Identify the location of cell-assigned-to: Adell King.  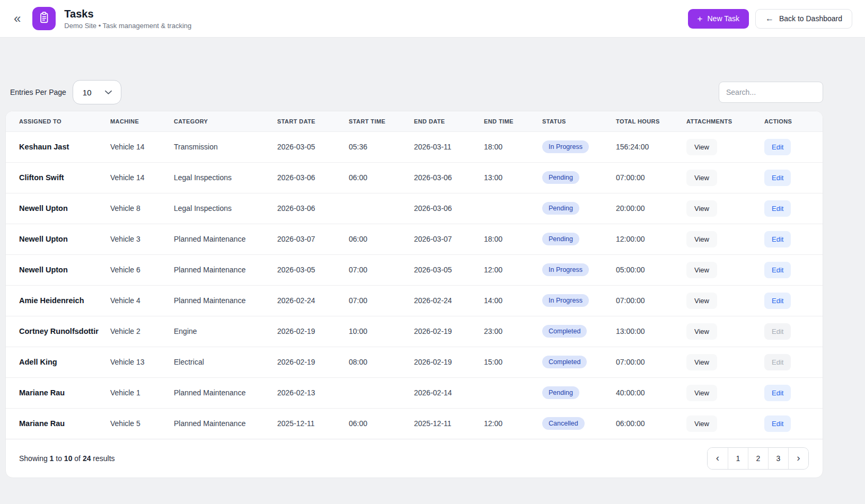
(58, 362).